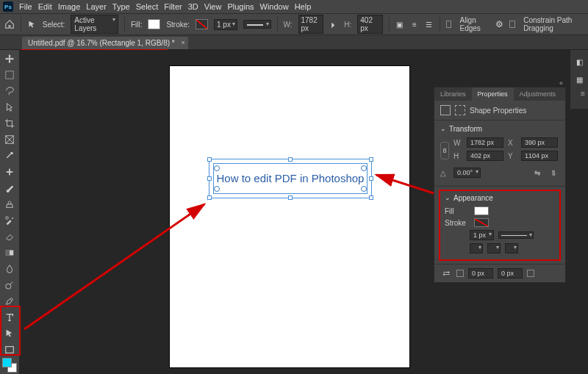  Describe the element at coordinates (446, 273) in the screenshot. I see `link-radii-icon: ⮂` at that location.